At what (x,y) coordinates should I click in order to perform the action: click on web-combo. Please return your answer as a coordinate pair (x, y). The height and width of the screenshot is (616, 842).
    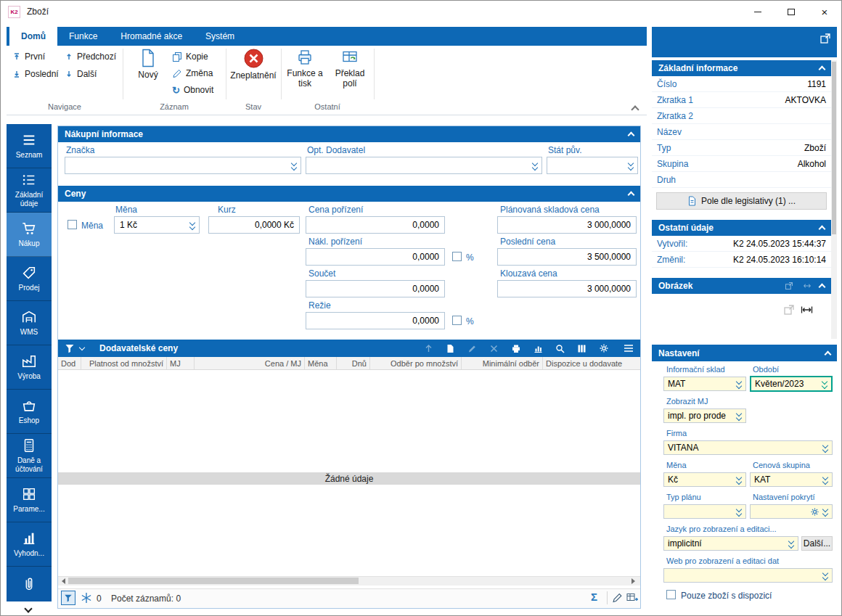
    Looking at the image, I should click on (748, 575).